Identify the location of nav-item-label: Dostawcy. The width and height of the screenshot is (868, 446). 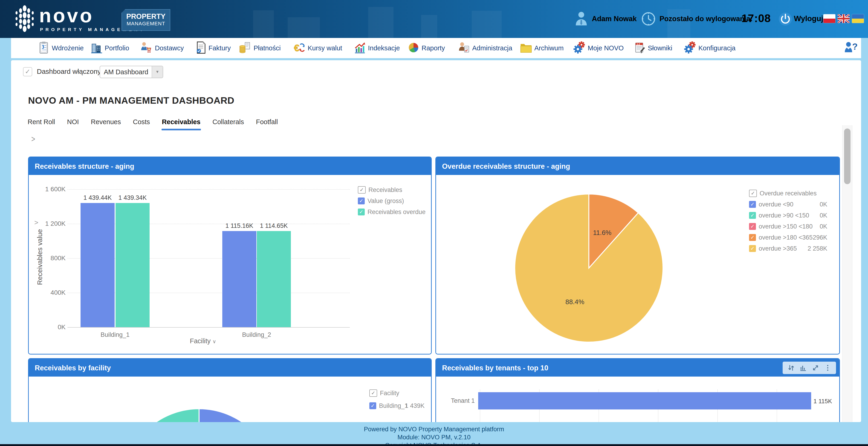
(169, 48).